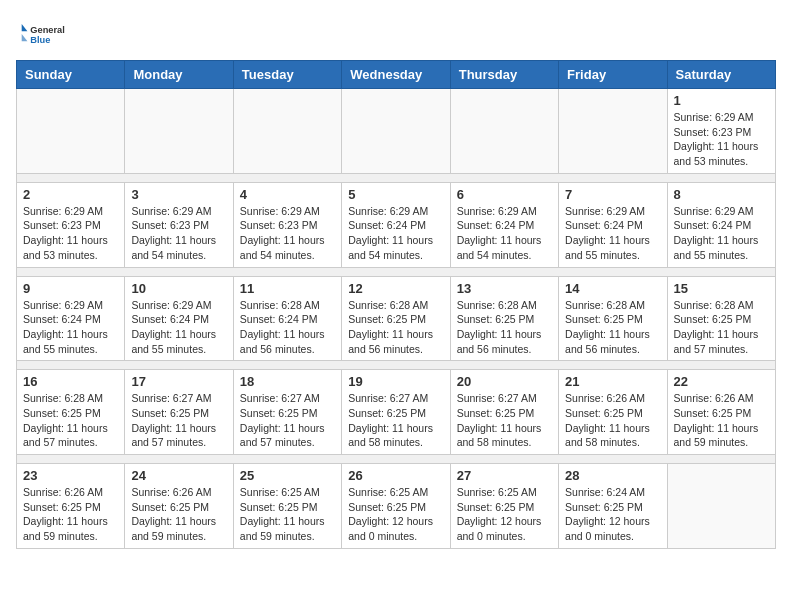 This screenshot has height=612, width=792. What do you see at coordinates (613, 506) in the screenshot?
I see `calendar-day-cell: 28Sunrise: 6:24 AM Sunset: 6:25 PM Dayli…` at bounding box center [613, 506].